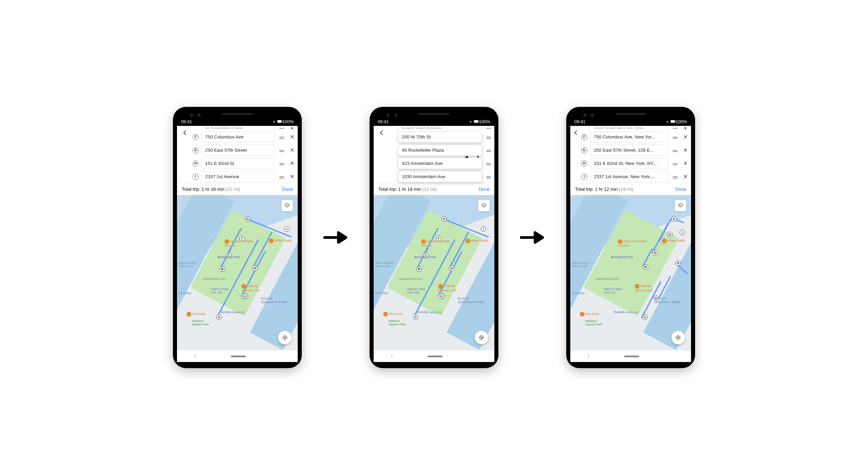  I want to click on waypoint-input: 1030 Amsterdam Ave, New..., so click(629, 128).